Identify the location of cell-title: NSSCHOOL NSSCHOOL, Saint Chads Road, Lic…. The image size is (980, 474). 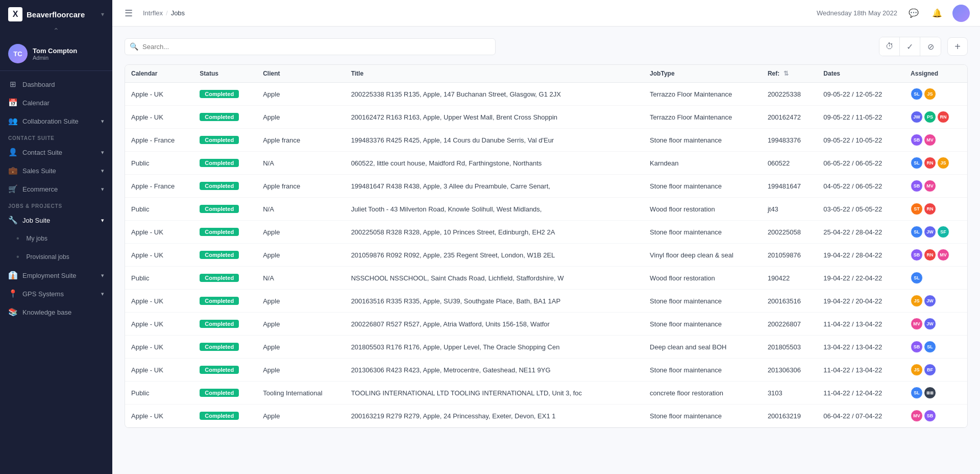
(494, 278).